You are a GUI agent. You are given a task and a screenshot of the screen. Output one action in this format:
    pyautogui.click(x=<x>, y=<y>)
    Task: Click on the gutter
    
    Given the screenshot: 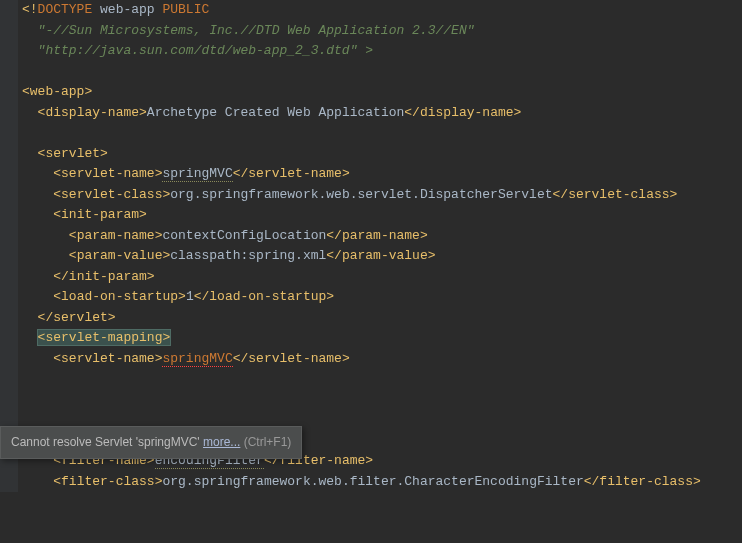 What is the action you would take?
    pyautogui.click(x=9, y=246)
    